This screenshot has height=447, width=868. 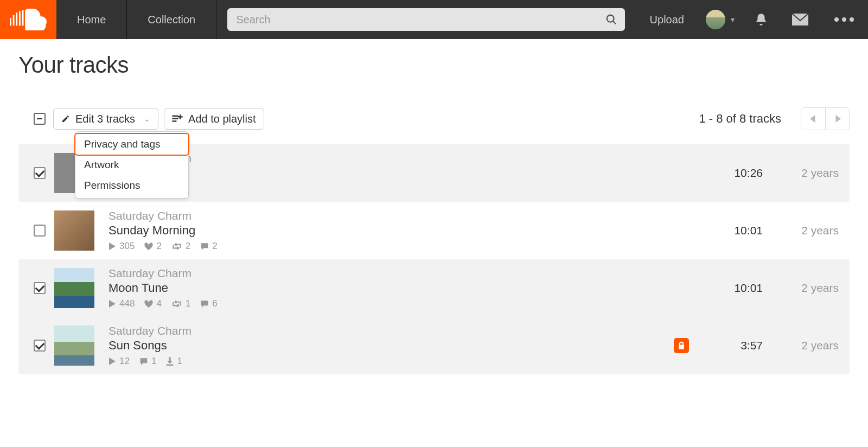 What do you see at coordinates (667, 20) in the screenshot?
I see `upload-link: Upload` at bounding box center [667, 20].